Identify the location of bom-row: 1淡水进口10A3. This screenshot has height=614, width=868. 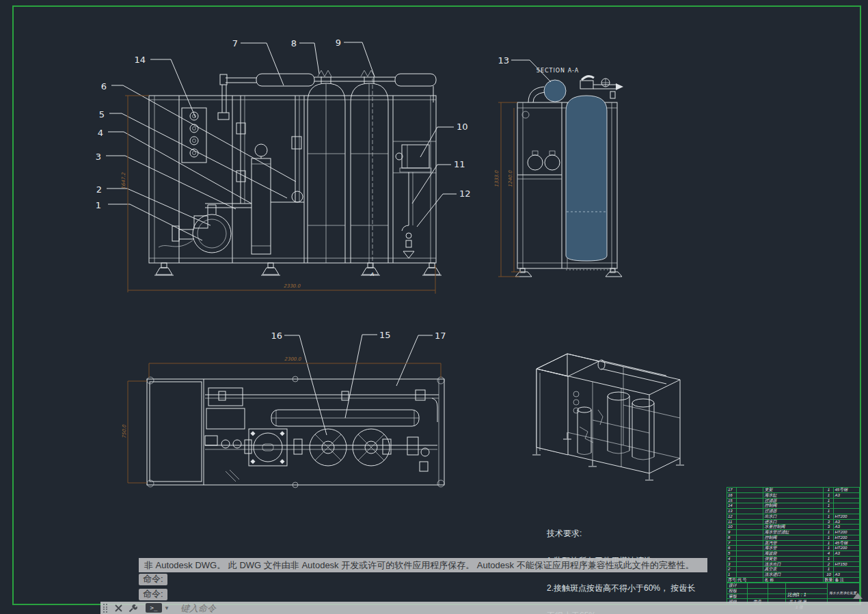
(793, 575).